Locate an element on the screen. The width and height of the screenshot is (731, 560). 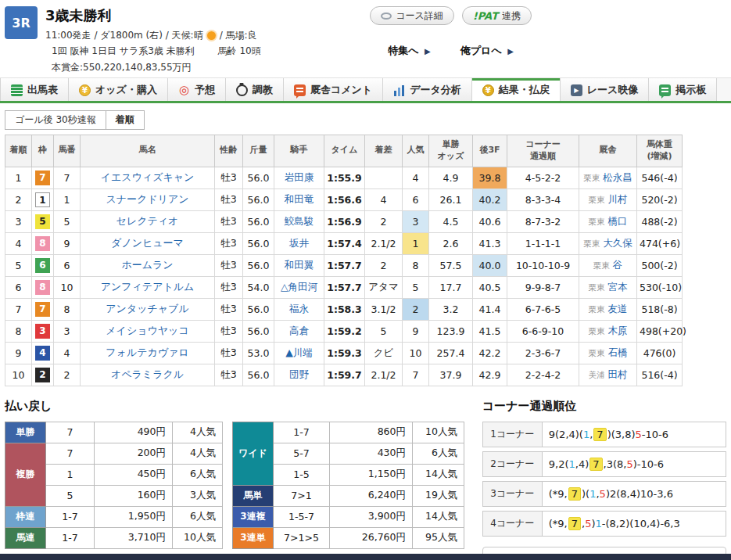
payout-row: 3連複1-5-73,900円14人気 is located at coordinates (349, 516).